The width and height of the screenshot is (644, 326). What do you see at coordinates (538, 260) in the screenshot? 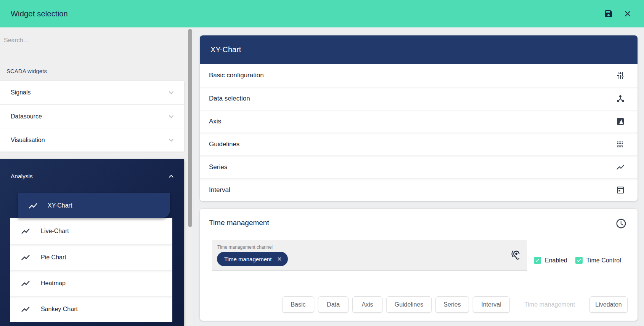
I see `enabled-checkbox` at bounding box center [538, 260].